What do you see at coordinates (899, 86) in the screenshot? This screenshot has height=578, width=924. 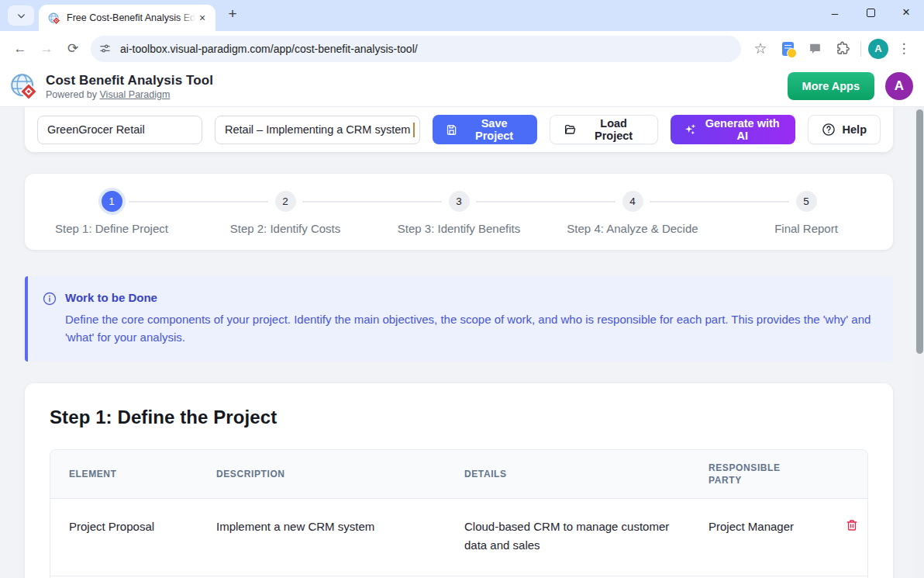 I see `user-avatar: A` at bounding box center [899, 86].